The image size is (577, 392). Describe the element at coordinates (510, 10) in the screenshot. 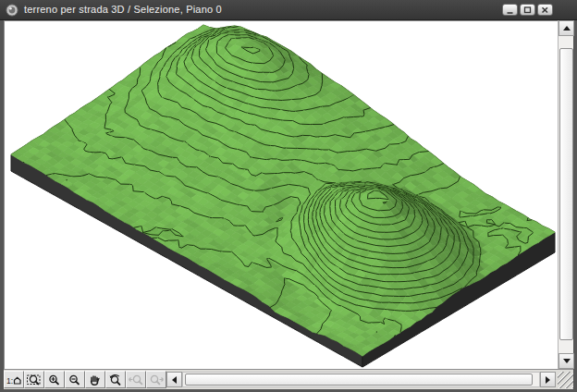

I see `minimize-icon` at that location.